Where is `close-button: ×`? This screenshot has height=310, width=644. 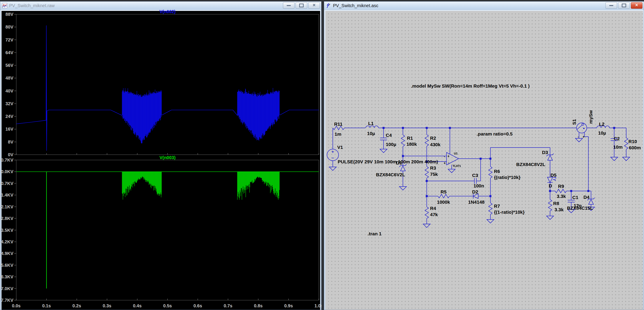 close-button: × is located at coordinates (636, 6).